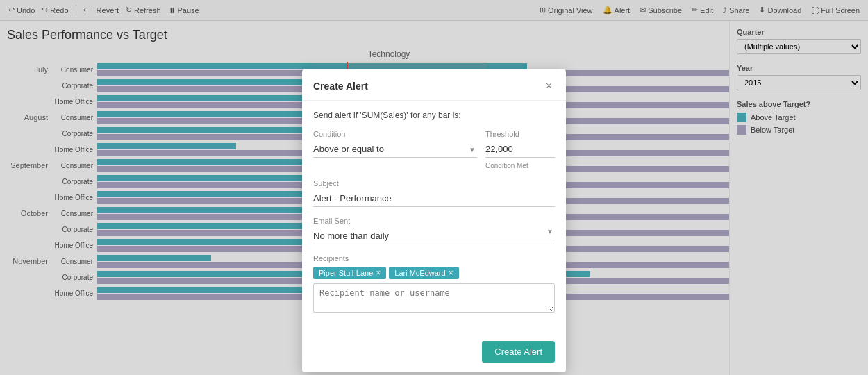 This screenshot has height=375, width=868. What do you see at coordinates (451, 273) in the screenshot?
I see `recipient-tag-2-remove: ×` at bounding box center [451, 273].